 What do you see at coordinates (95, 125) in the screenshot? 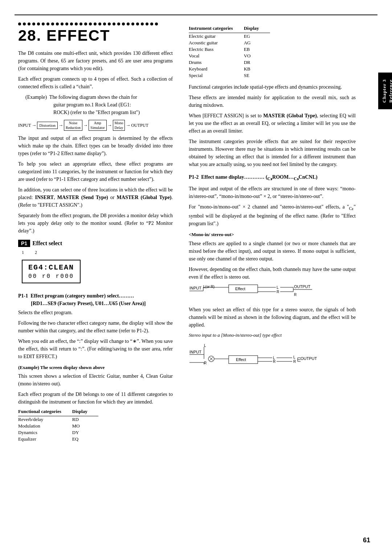
I see `chain-diagram: INPUT → Distortion → NoiseReduction → Am…` at bounding box center [95, 125].